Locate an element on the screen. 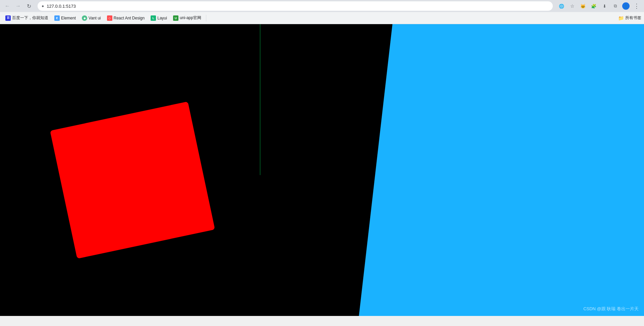 The height and width of the screenshot is (326, 644). title-bar: ← → ↻ ● 127.0.0.1:5173 🌐 ☆ 🐱 🧩 ⬇ is located at coordinates (322, 6).